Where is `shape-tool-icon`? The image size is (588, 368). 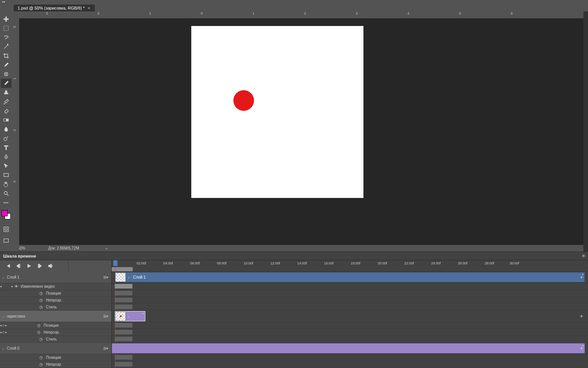 shape-tool-icon is located at coordinates (6, 175).